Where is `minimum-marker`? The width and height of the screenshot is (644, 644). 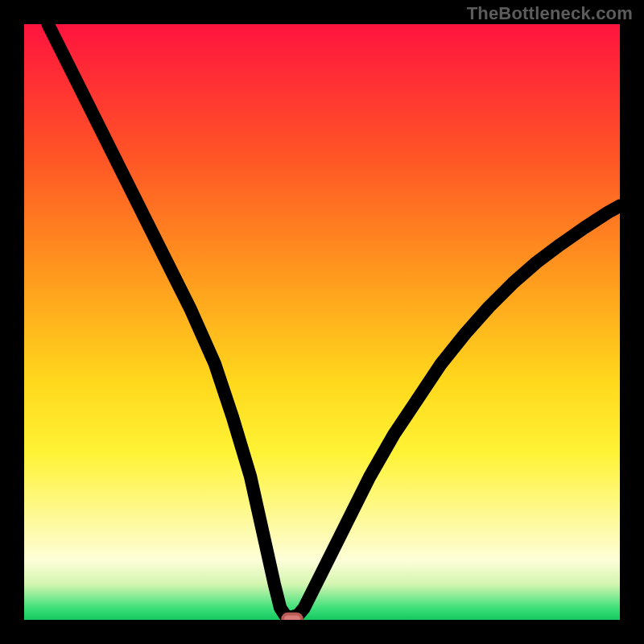 minimum-marker is located at coordinates (292, 617).